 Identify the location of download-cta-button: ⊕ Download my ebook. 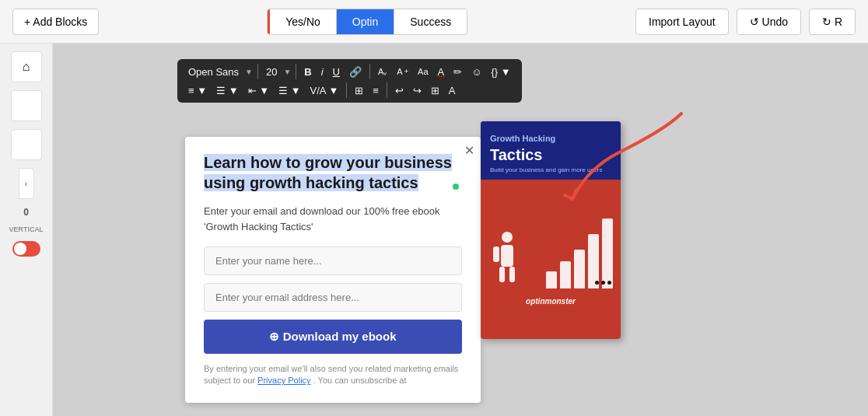
(333, 337).